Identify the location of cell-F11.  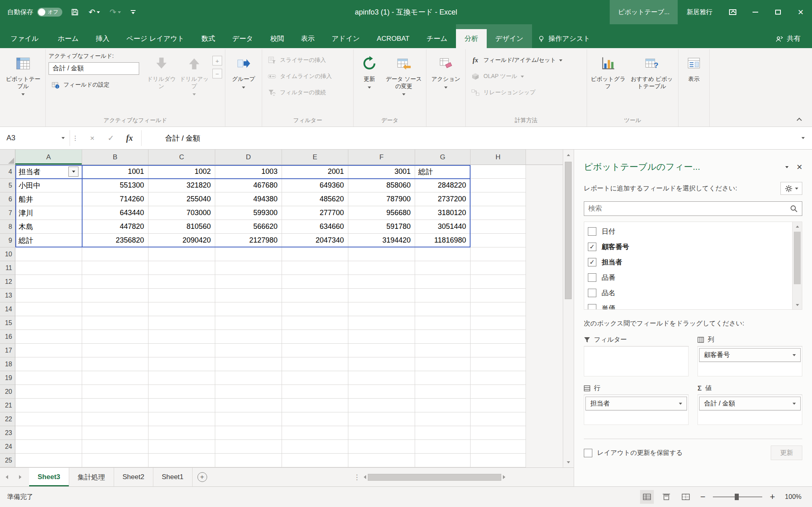
(382, 268).